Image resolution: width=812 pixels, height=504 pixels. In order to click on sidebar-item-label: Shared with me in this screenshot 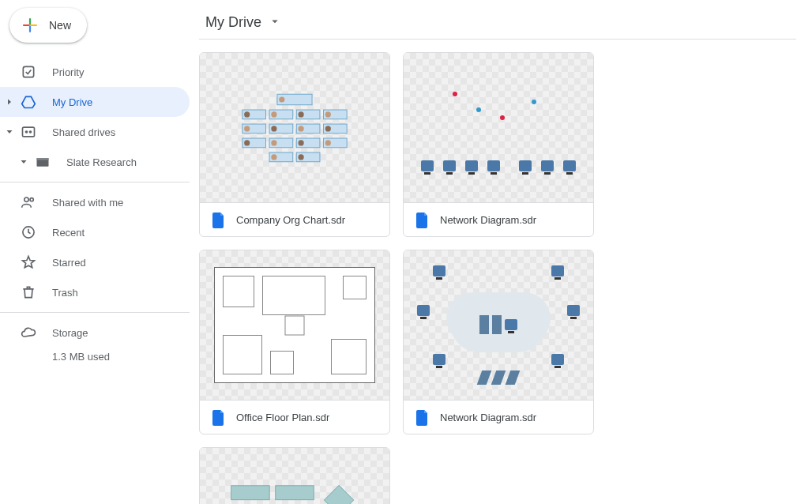, I will do `click(88, 202)`.